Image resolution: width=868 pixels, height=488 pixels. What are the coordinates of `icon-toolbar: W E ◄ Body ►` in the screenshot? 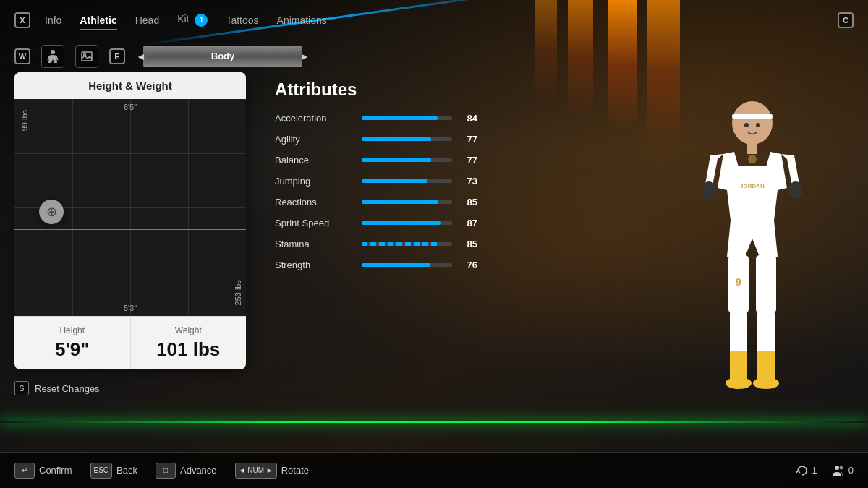 It's located at (434, 56).